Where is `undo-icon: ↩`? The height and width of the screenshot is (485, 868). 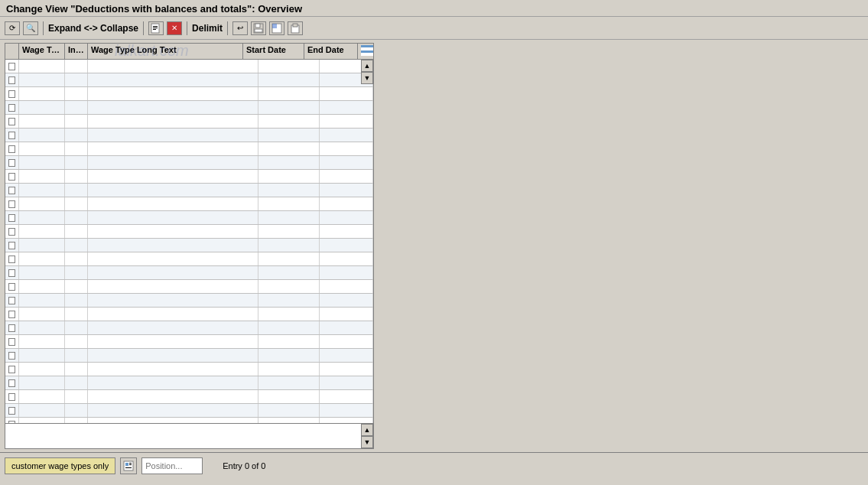 undo-icon: ↩ is located at coordinates (240, 28).